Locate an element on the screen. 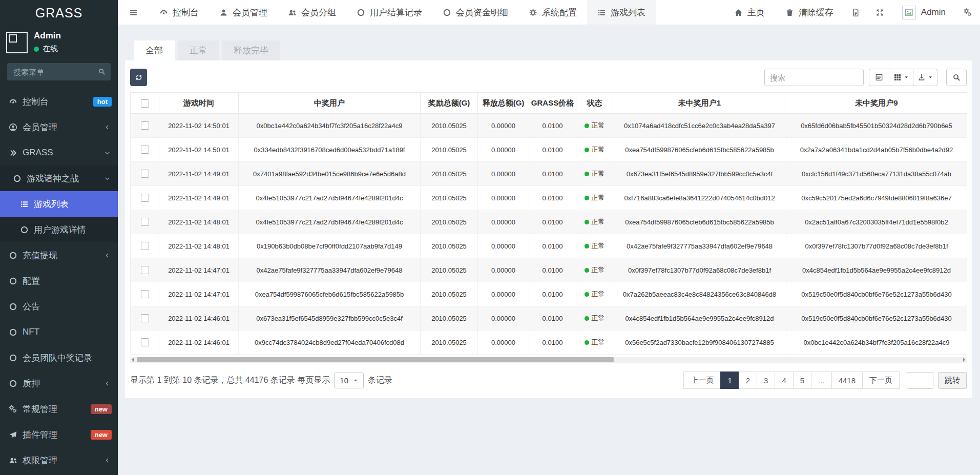  scrollbar-thumb is located at coordinates (375, 360).